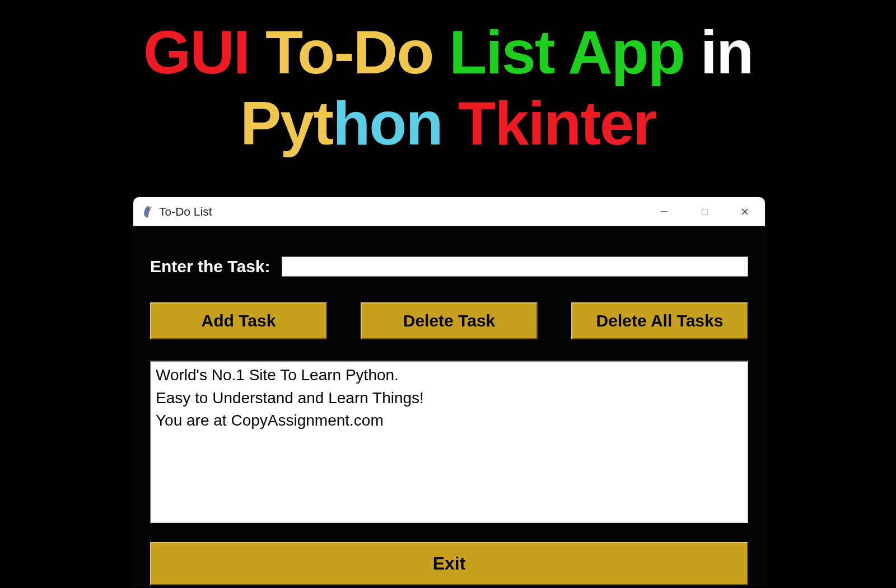 This screenshot has height=588, width=896. I want to click on banner-word-list: List, so click(502, 52).